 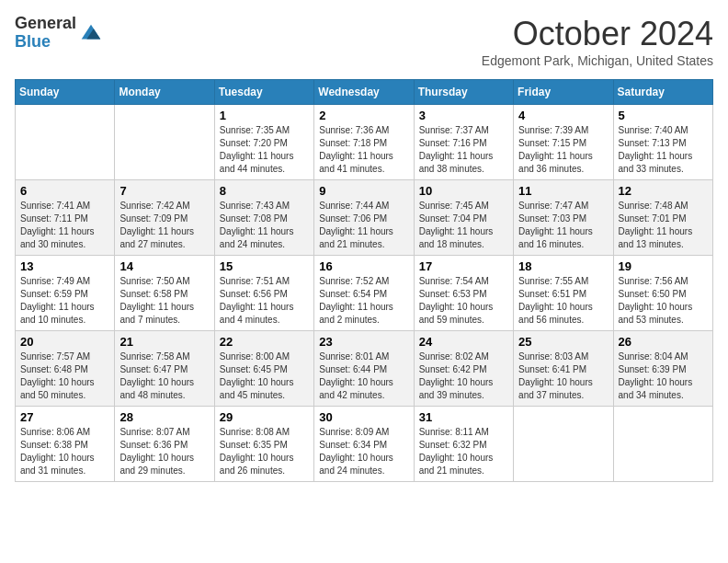 I want to click on day-number: 14, so click(x=164, y=267).